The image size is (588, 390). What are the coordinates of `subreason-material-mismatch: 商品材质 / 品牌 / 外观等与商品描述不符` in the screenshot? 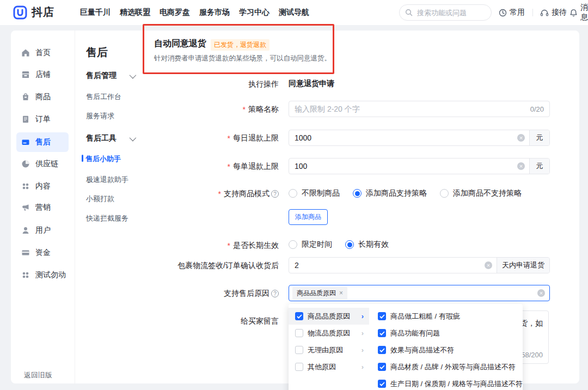 It's located at (446, 367).